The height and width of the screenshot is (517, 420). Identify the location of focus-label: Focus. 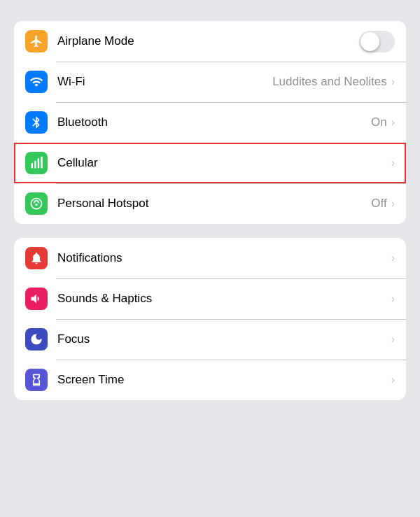
(224, 339).